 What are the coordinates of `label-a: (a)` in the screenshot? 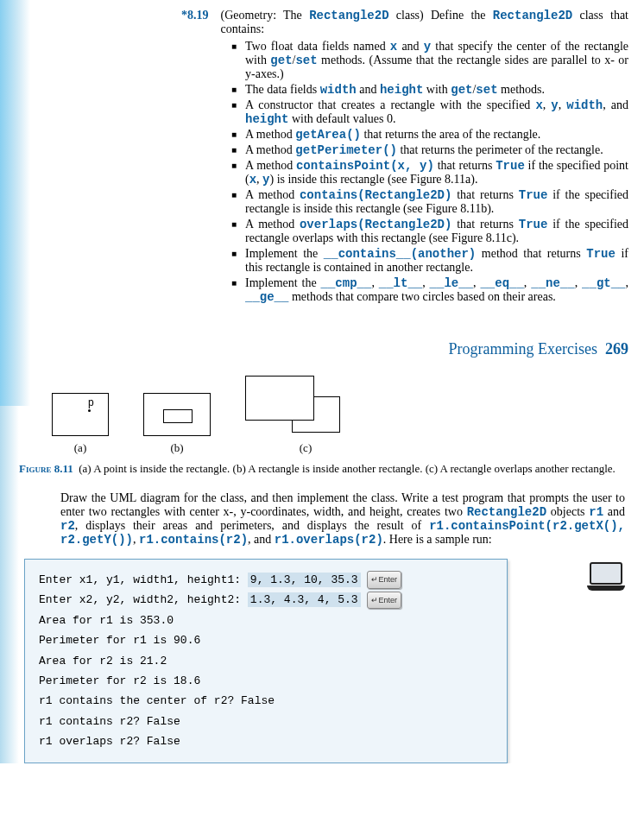 It's located at (80, 448).